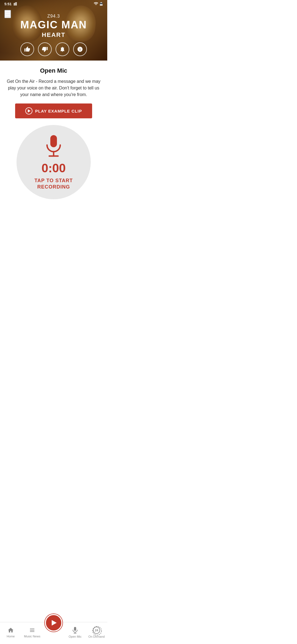 This screenshot has width=297, height=644. I want to click on info-button, so click(80, 49).